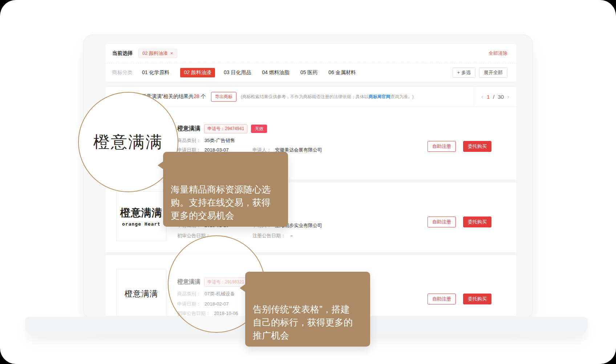 Image resolution: width=616 pixels, height=364 pixels. I want to click on callout-tooltip: 海量精品商标资源随心选 购。支持在线交易，获得 更多的交易机会, so click(226, 189).